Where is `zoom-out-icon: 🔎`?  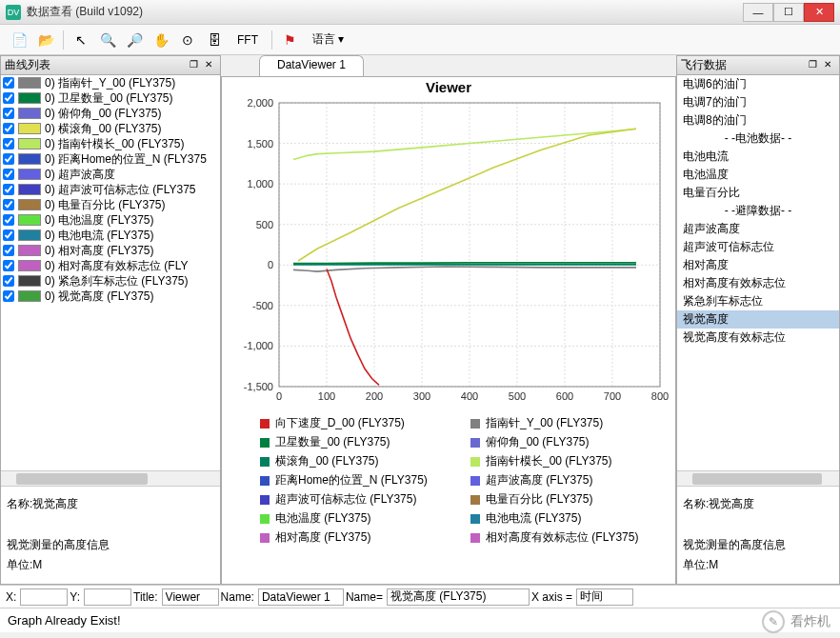 zoom-out-icon: 🔎 is located at coordinates (134, 40).